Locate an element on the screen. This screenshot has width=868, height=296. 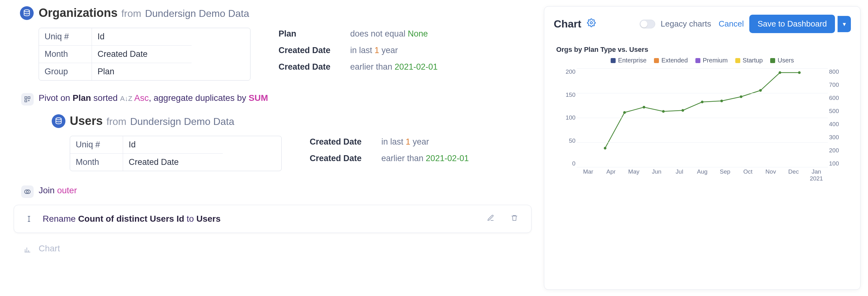
step-join: Join outer is located at coordinates (270, 190).